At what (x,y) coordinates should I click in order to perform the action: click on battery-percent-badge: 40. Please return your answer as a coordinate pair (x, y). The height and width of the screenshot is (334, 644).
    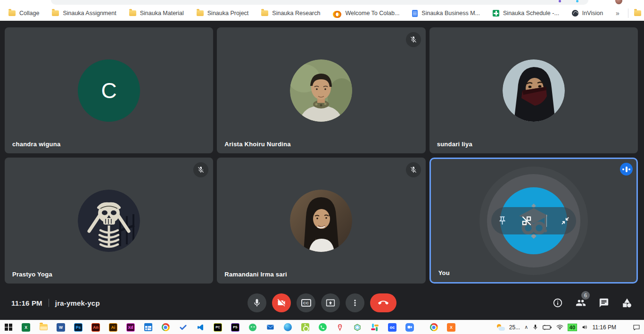
    Looking at the image, I should click on (572, 327).